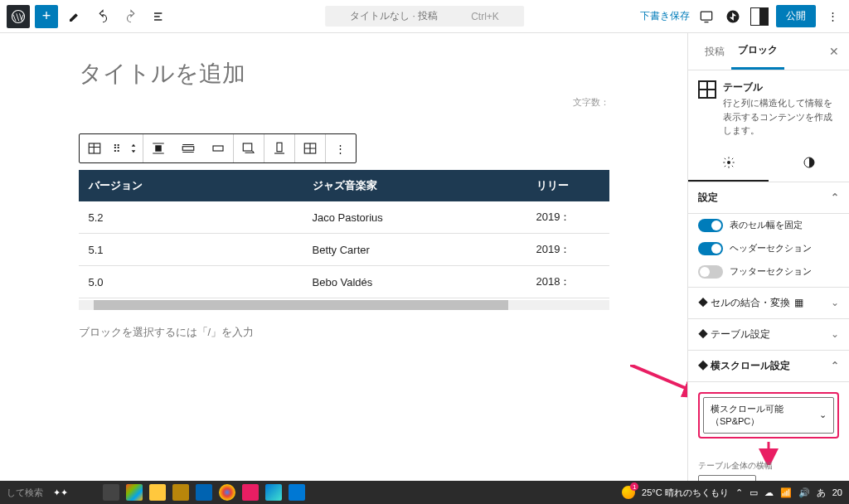 Image resolution: width=849 pixels, height=504 pixels. What do you see at coordinates (769, 303) in the screenshot?
I see `panel-merge: ◆ セルの結合・変換 ▦⌄` at bounding box center [769, 303].